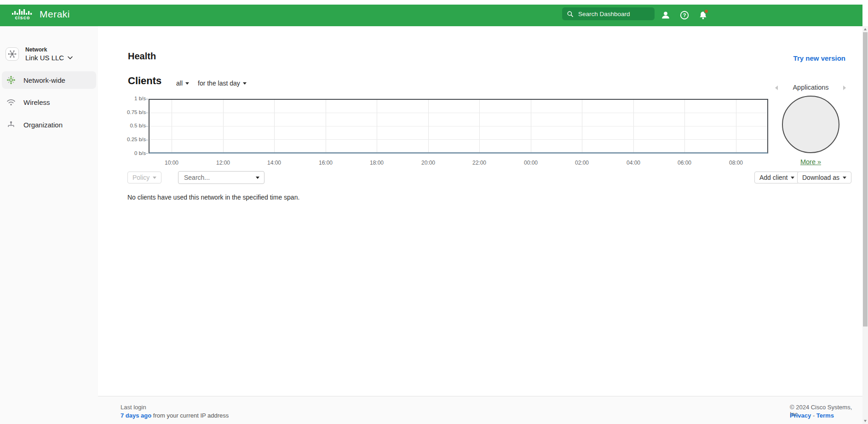 The height and width of the screenshot is (424, 868). Describe the element at coordinates (122, 139) in the screenshot. I see `y-axis-tick-label: 0.25 b/s` at that location.